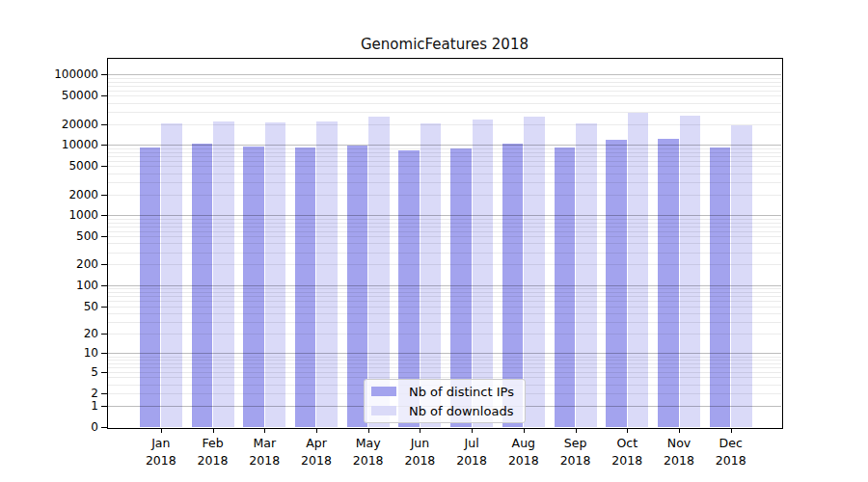 This screenshot has height=482, width=868. What do you see at coordinates (213, 452) in the screenshot?
I see `x-tick-label: Feb 2018` at bounding box center [213, 452].